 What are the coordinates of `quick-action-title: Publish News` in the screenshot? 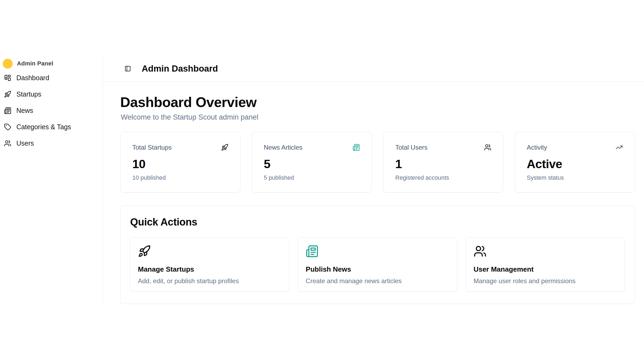 It's located at (377, 269).